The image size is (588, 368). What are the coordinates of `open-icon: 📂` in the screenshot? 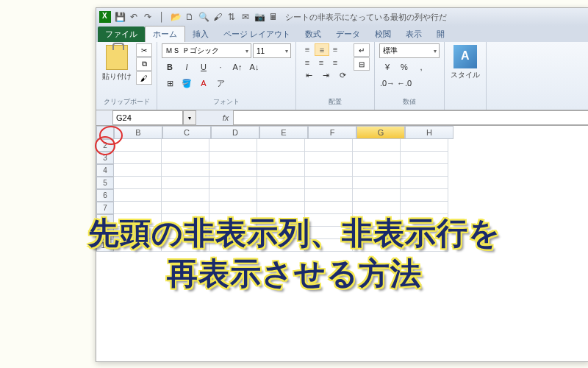 It's located at (176, 17).